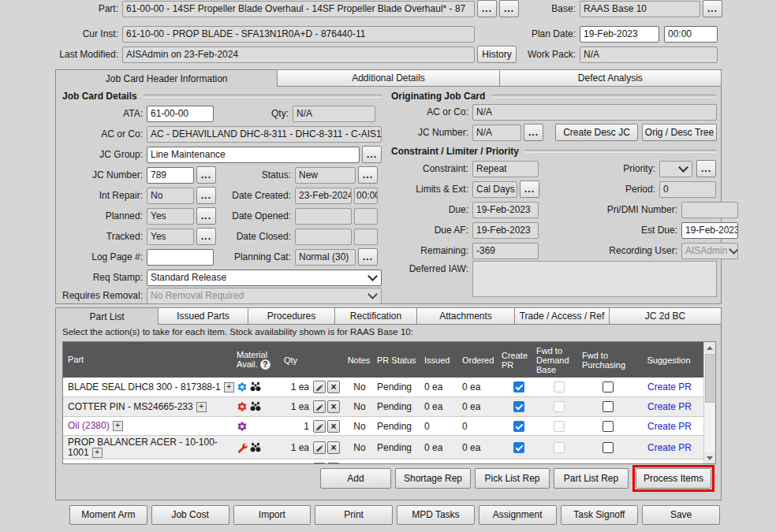  Describe the element at coordinates (88, 426) in the screenshot. I see `part-name-link: Oil (2380)` at that location.